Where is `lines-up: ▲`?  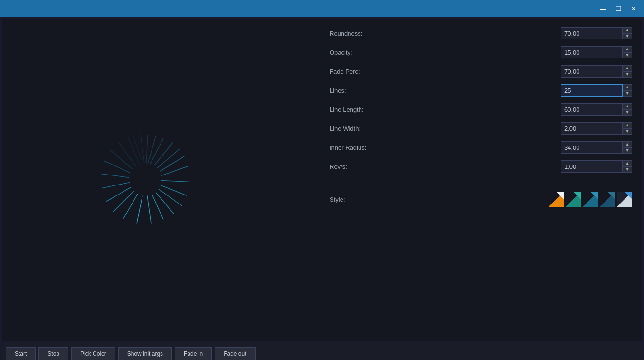 lines-up: ▲ is located at coordinates (627, 88).